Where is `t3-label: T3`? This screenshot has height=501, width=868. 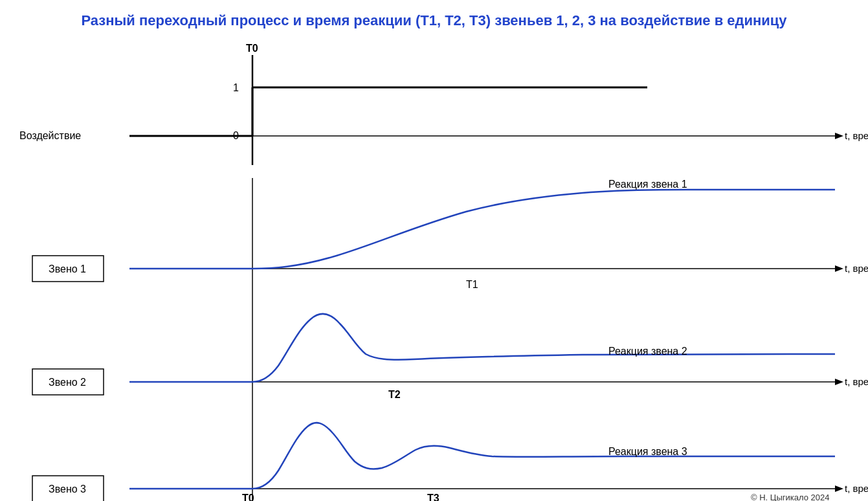
t3-label: T3 is located at coordinates (434, 497).